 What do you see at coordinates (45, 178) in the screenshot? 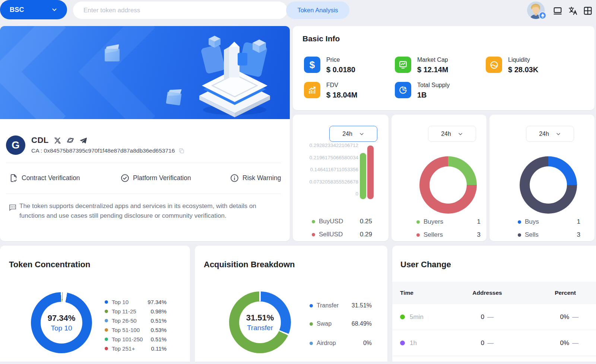
I see `contract-verification-item: Contract Verification` at bounding box center [45, 178].